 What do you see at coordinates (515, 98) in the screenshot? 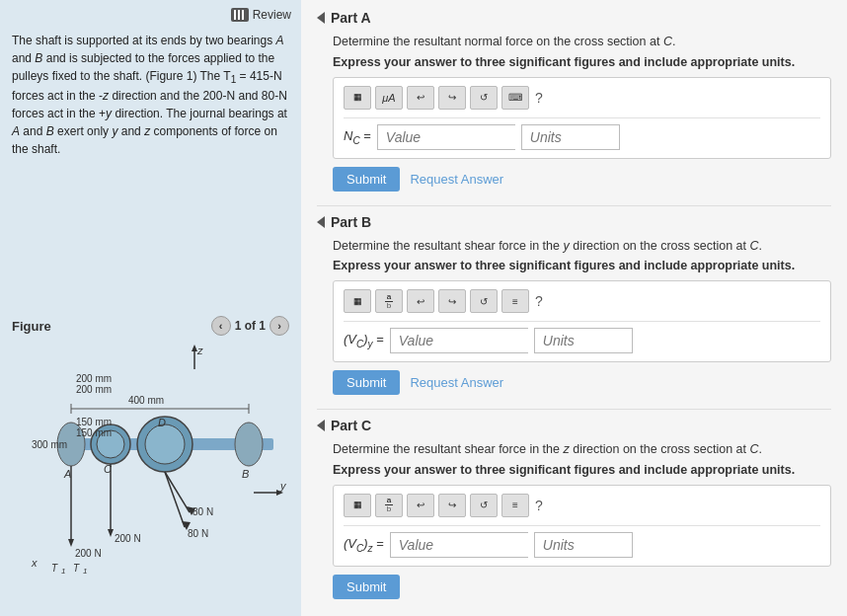
I see `part-a-input-btn: ⌨` at bounding box center [515, 98].